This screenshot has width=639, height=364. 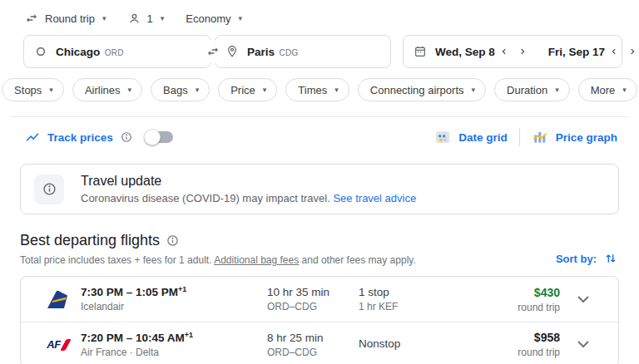 I want to click on destination-field: Paris CDG, so click(x=303, y=52).